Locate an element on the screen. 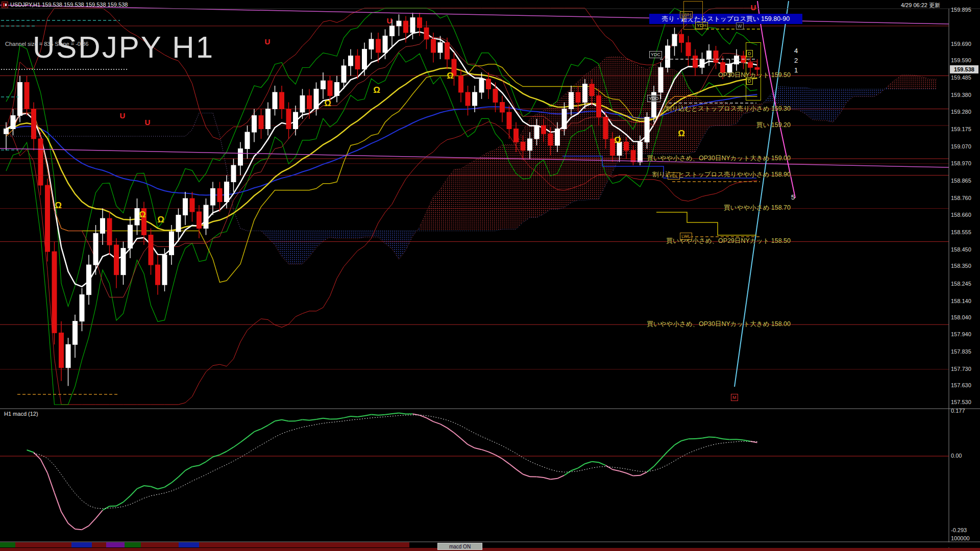 Image resolution: width=980 pixels, height=551 pixels. price-axis-label: 159.590 is located at coordinates (961, 60).